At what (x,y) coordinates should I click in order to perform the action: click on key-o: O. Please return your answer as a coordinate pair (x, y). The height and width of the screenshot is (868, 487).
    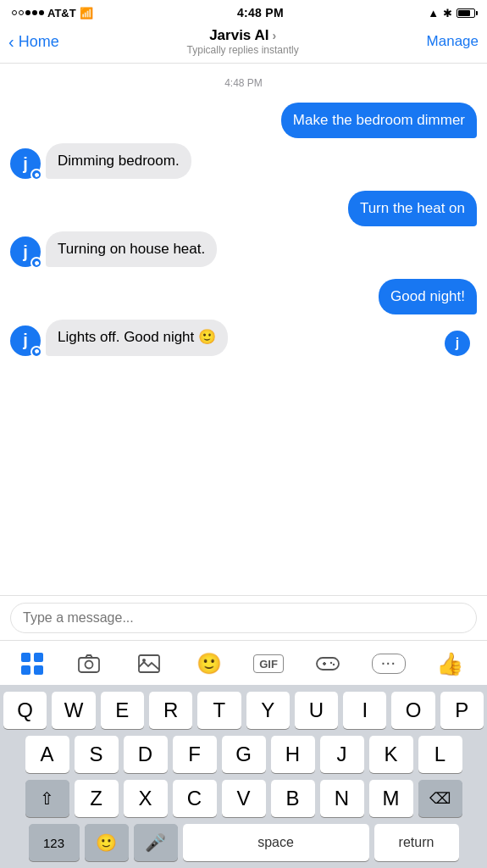
    Looking at the image, I should click on (413, 710).